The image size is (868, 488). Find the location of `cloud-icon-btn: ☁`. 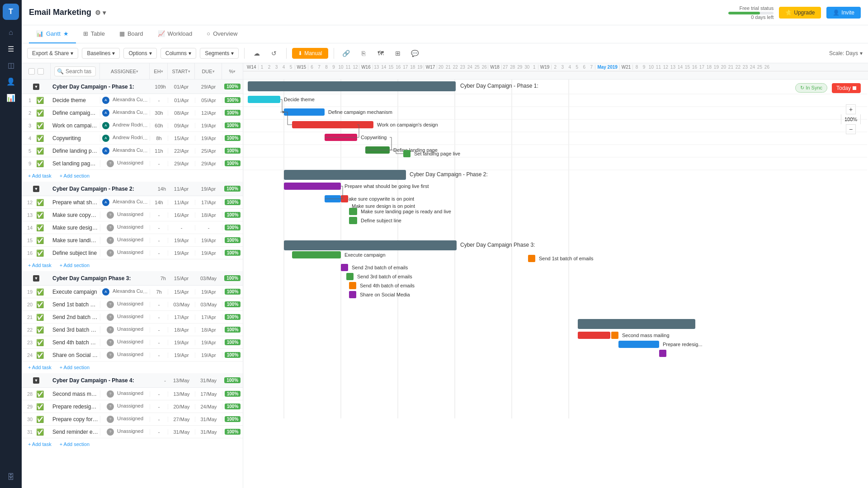

cloud-icon-btn: ☁ is located at coordinates (257, 53).